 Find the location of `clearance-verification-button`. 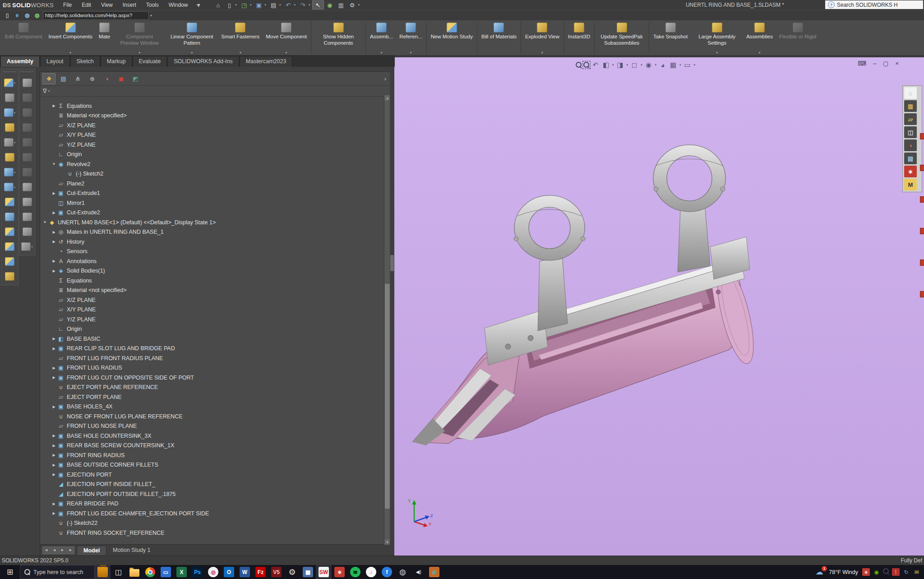

clearance-verification-button is located at coordinates (10, 246).